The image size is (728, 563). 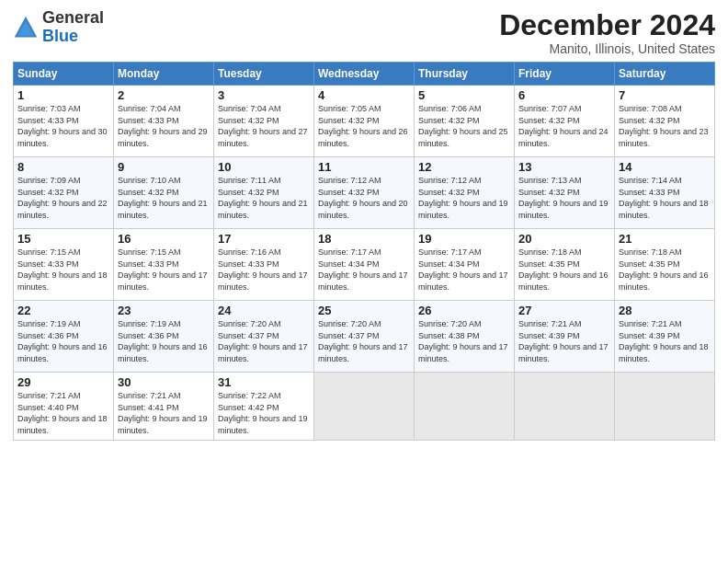 What do you see at coordinates (665, 167) in the screenshot?
I see `day-number: 14` at bounding box center [665, 167].